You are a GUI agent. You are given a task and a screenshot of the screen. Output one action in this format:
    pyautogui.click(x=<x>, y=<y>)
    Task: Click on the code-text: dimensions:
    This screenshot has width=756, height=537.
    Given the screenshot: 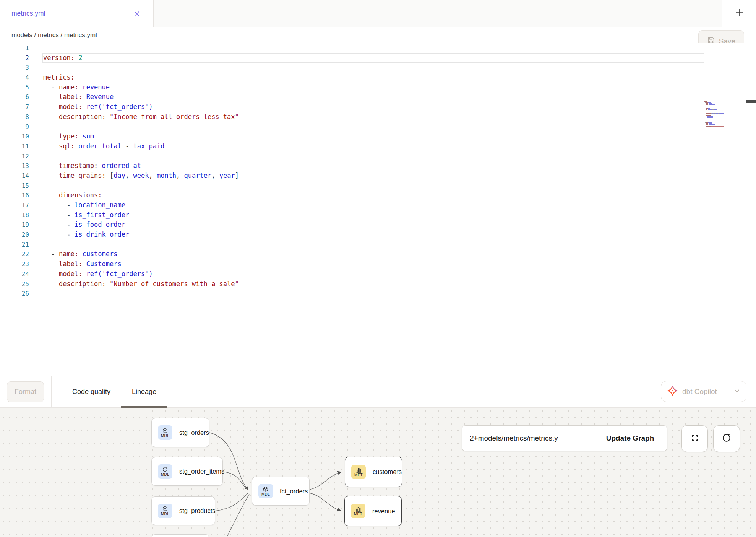 What is the action you would take?
    pyautogui.click(x=73, y=195)
    